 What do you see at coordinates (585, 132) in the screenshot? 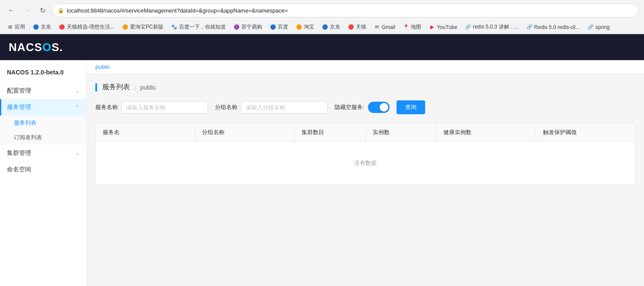
I see `col-header-protect-threshold: 触发保护阈值` at bounding box center [585, 132].